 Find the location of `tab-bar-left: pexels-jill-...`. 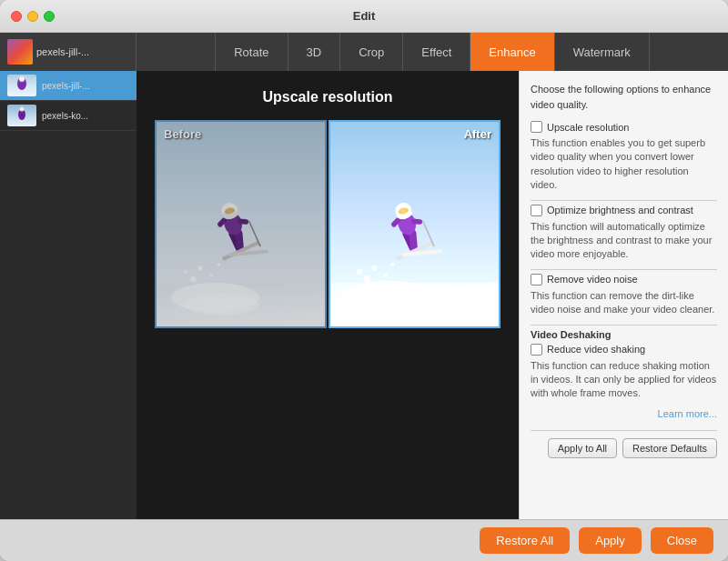

tab-bar-left: pexels-jill-... is located at coordinates (68, 52).